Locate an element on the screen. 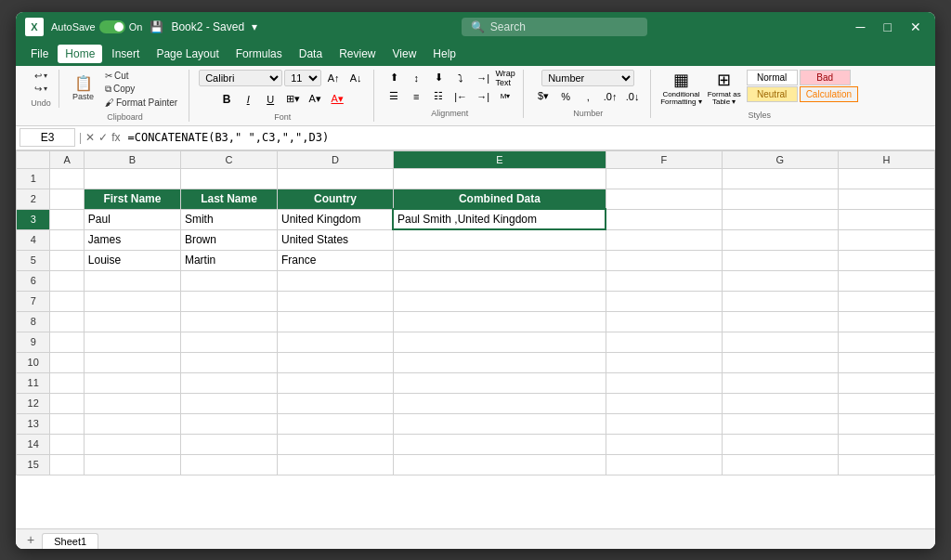 The width and height of the screenshot is (951, 560). cell-G14 is located at coordinates (780, 444).